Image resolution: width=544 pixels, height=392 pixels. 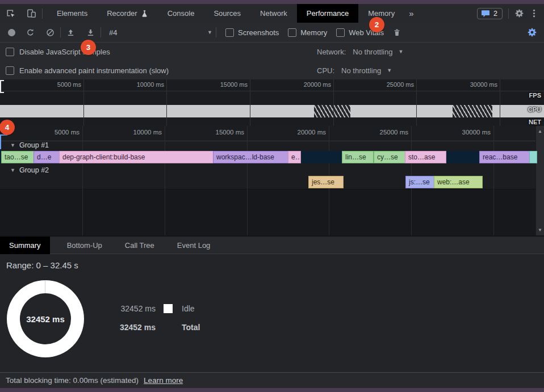 I want to click on flame-bar-label: jes…se, so click(x=323, y=182).